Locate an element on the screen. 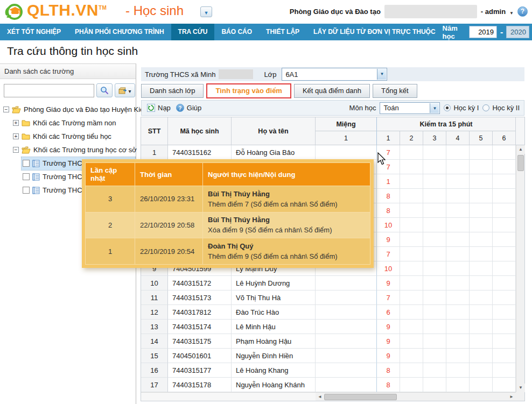  tab: Kết quả điểm danh is located at coordinates (332, 91).